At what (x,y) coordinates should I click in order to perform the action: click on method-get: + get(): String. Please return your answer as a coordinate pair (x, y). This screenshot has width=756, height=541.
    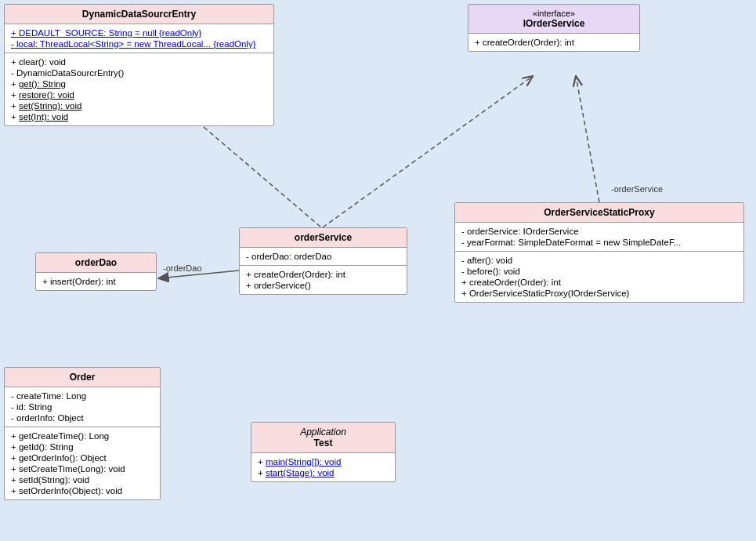
    Looking at the image, I should click on (139, 84).